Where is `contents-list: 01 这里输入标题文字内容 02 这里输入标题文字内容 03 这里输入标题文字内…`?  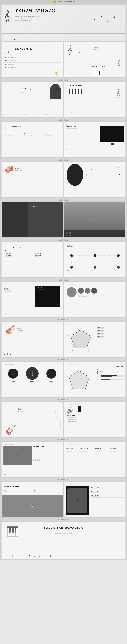 contents-list: 01 这里输入标题文字内容 02 这里输入标题文字内容 03 这里输入标题文字内… is located at coordinates (33, 62).